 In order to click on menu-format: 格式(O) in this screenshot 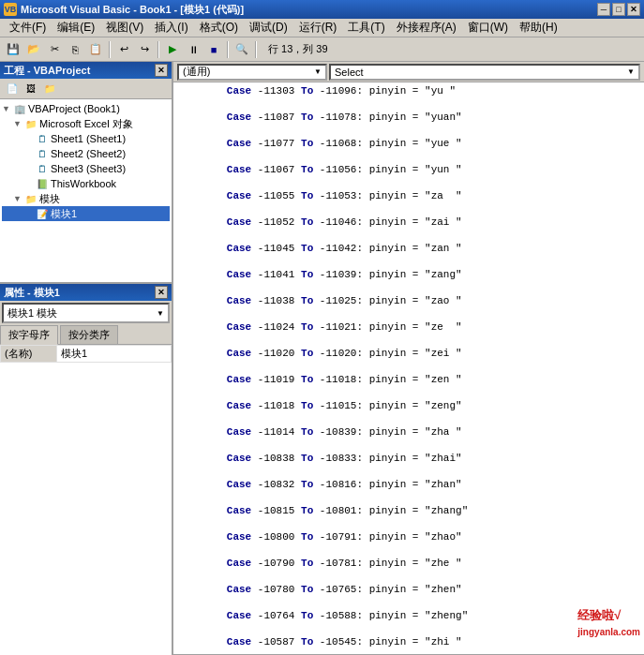, I will do `click(219, 28)`.